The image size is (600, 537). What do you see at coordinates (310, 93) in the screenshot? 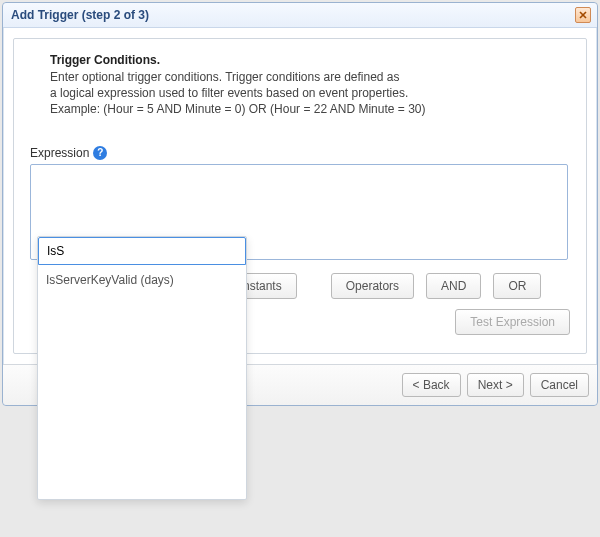
I see `desc-line-2: a logical expression used to filter even…` at bounding box center [310, 93].